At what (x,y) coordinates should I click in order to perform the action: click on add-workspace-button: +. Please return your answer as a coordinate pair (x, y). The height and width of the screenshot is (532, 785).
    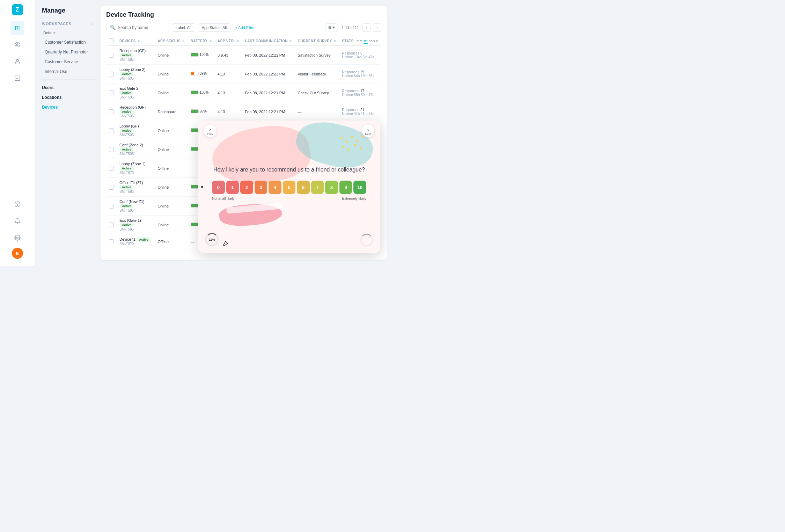
    Looking at the image, I should click on (92, 24).